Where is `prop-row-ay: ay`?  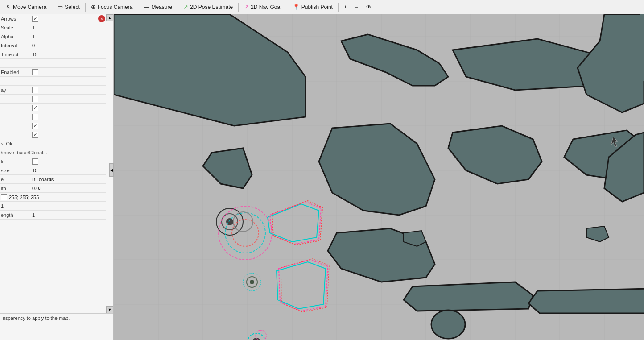
prop-row-ay: ay is located at coordinates (53, 90).